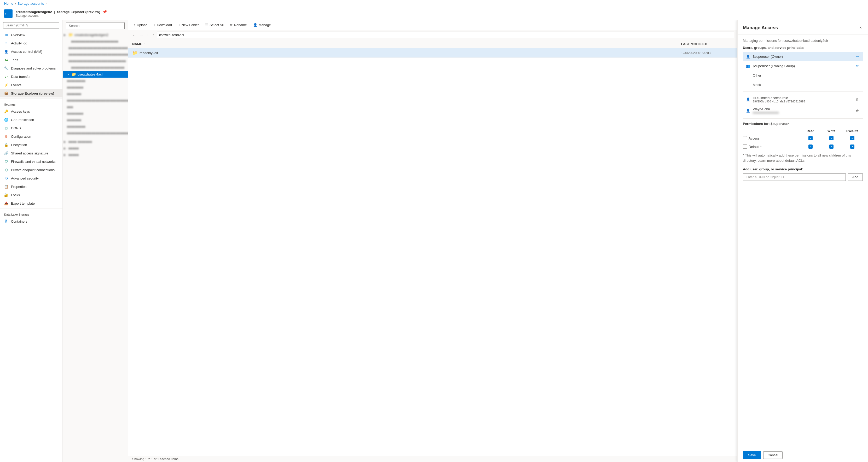 The height and width of the screenshot is (462, 868). I want to click on close-panel-button: ×, so click(861, 28).